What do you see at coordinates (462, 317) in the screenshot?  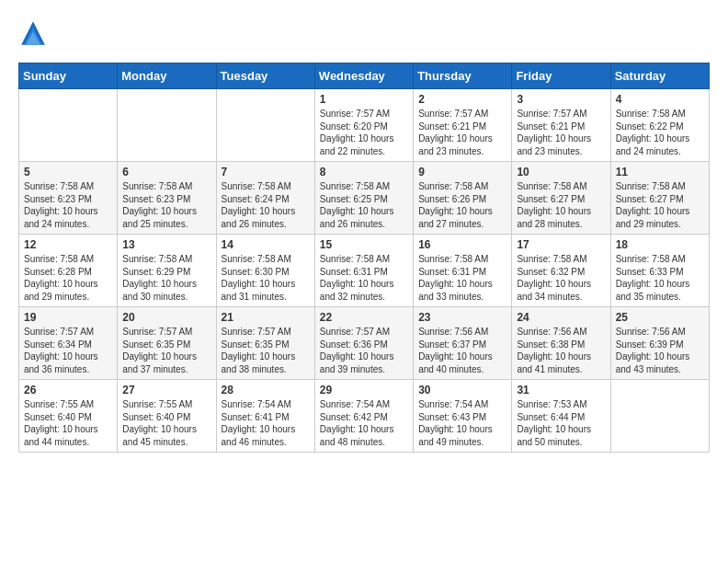 I see `day-number: 23` at bounding box center [462, 317].